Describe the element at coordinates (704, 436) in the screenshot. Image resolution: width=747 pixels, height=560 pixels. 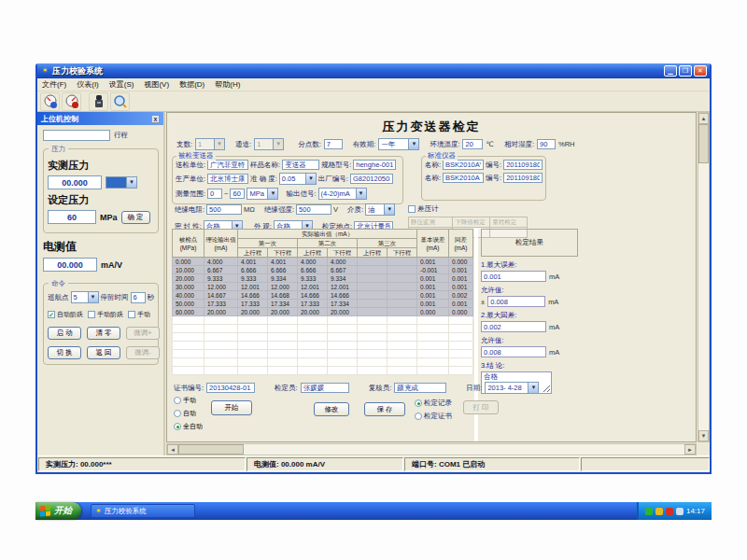
I see `scroll-down-icon: ▼` at that location.